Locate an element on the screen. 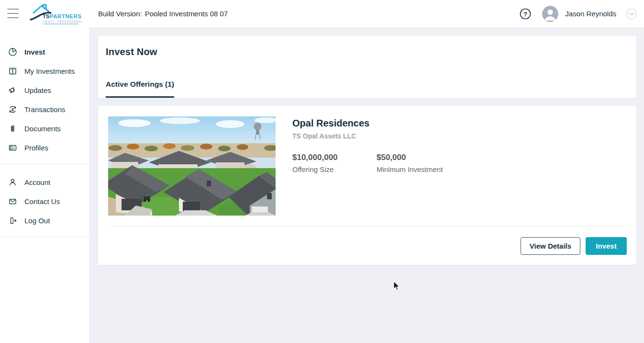 The width and height of the screenshot is (644, 343). user-name: Jason Reynolds is located at coordinates (590, 13).